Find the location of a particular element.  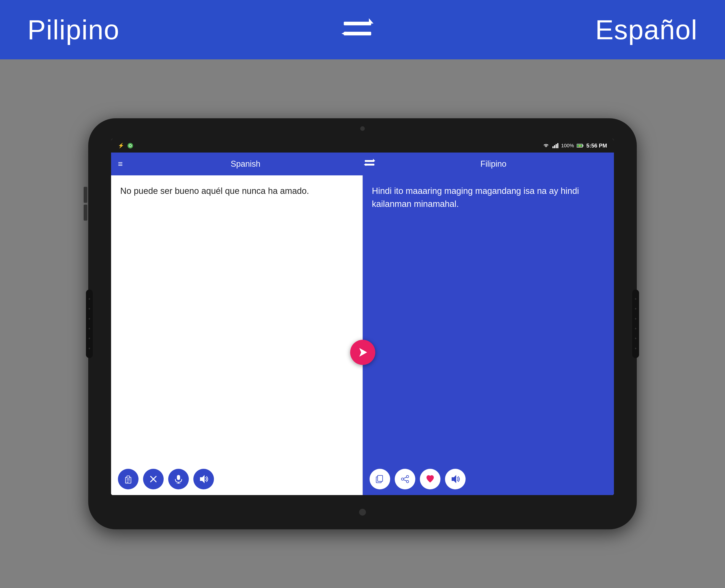

tablet-bottom is located at coordinates (363, 512).